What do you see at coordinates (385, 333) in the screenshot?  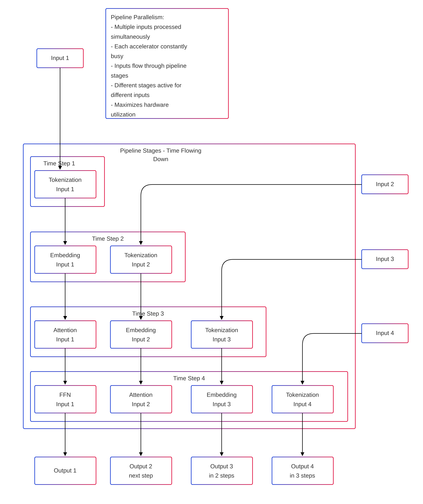 I see `input-4-label: Input 4` at bounding box center [385, 333].